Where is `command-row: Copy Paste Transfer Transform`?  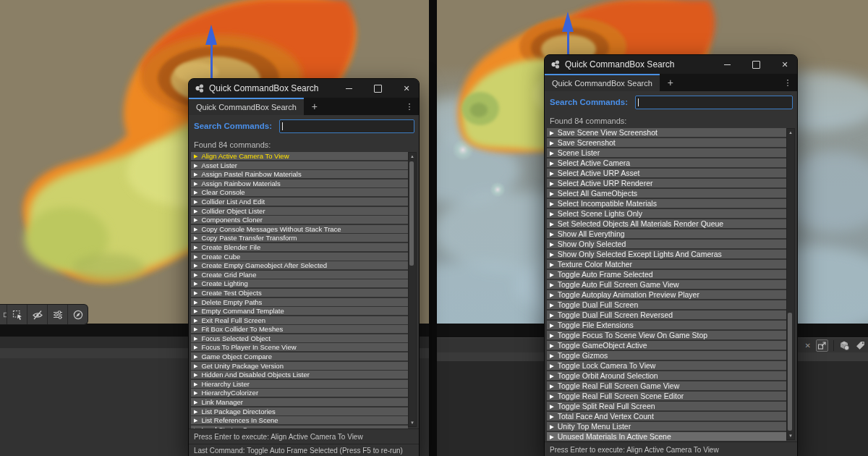
command-row: Copy Paste Transfer Transform is located at coordinates (299, 237).